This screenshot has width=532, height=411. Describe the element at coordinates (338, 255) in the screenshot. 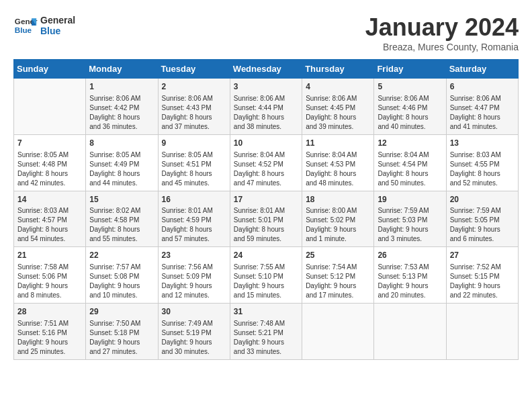

I see `day-number: 25` at that location.